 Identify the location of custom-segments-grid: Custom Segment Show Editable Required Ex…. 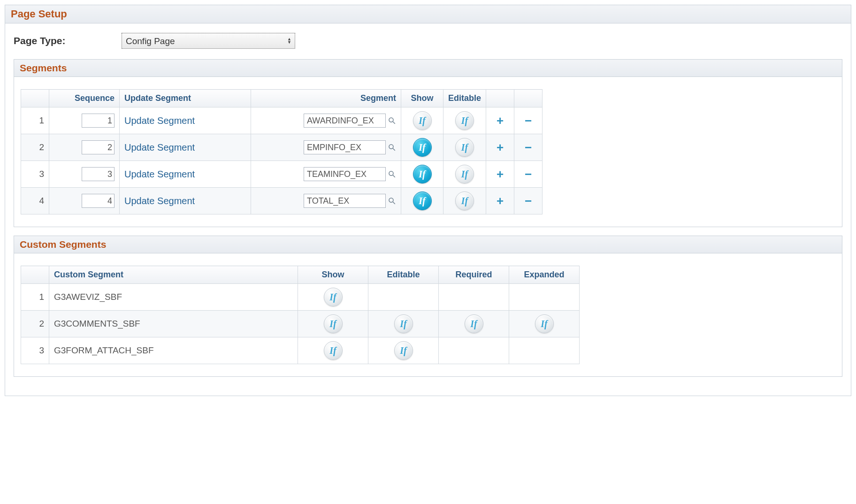
(300, 315).